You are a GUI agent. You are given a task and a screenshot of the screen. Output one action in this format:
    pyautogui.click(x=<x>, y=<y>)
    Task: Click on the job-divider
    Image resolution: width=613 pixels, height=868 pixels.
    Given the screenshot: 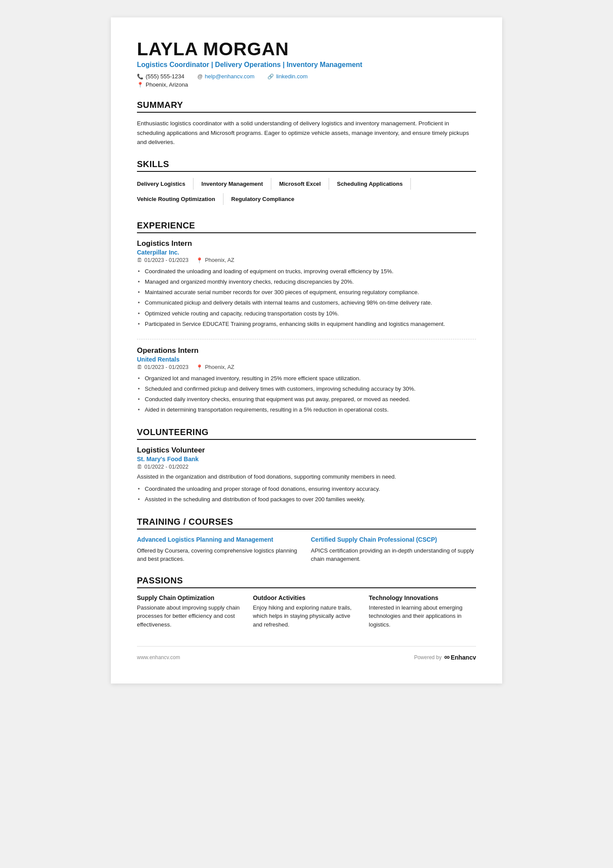 What is the action you would take?
    pyautogui.click(x=306, y=339)
    